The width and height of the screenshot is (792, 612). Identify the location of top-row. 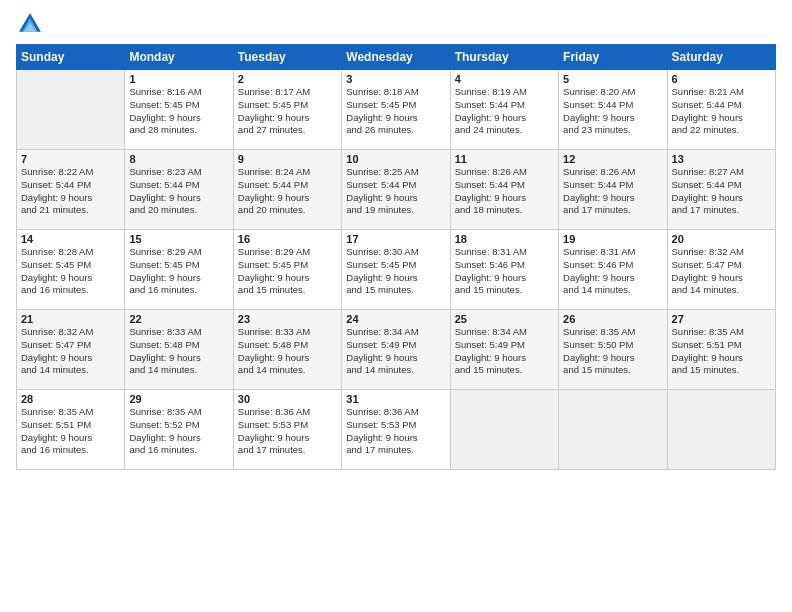
(396, 25).